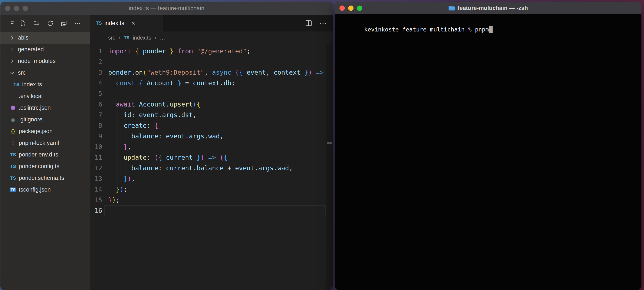  What do you see at coordinates (45, 73) in the screenshot?
I see `sidebar-item-src: src` at bounding box center [45, 73].